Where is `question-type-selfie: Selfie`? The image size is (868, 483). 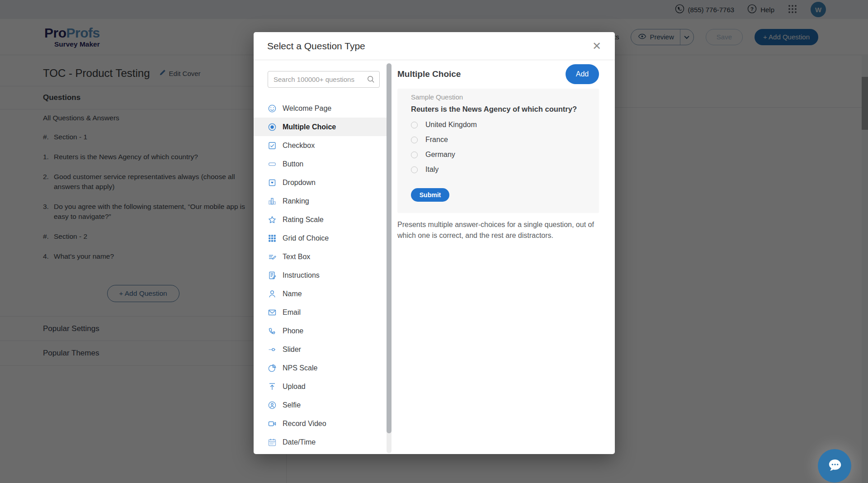
question-type-selfie: Selfie is located at coordinates (320, 405).